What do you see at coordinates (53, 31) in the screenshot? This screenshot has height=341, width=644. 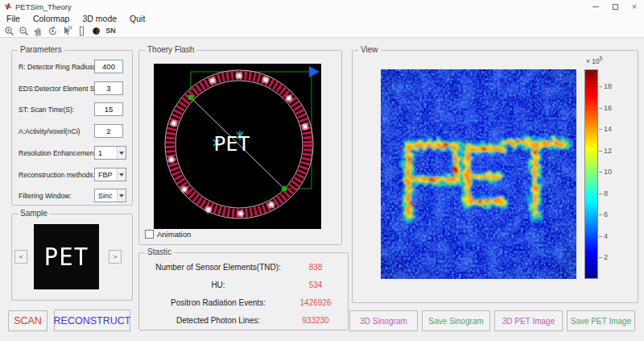 I see `rotate-3d-icon` at bounding box center [53, 31].